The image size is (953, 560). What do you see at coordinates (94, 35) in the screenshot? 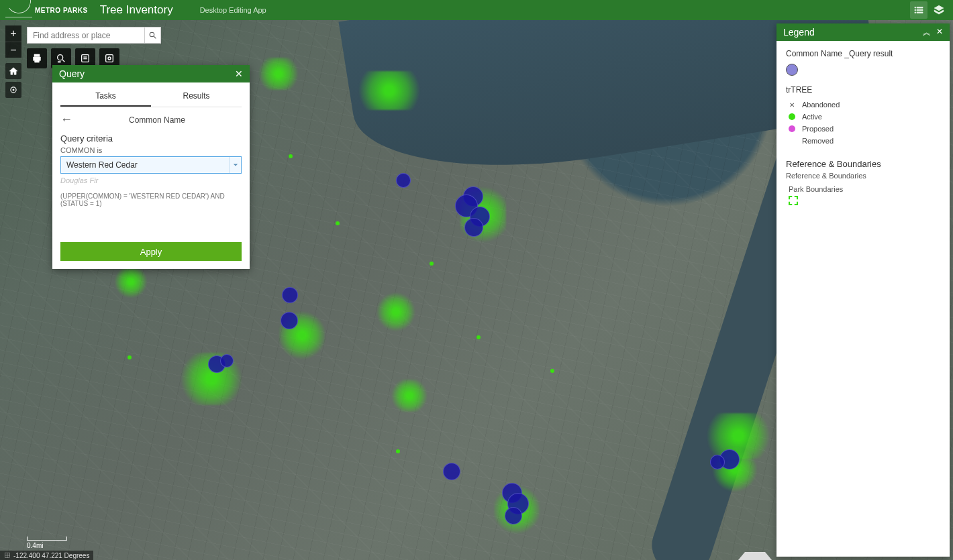
I see `search-widget` at bounding box center [94, 35].